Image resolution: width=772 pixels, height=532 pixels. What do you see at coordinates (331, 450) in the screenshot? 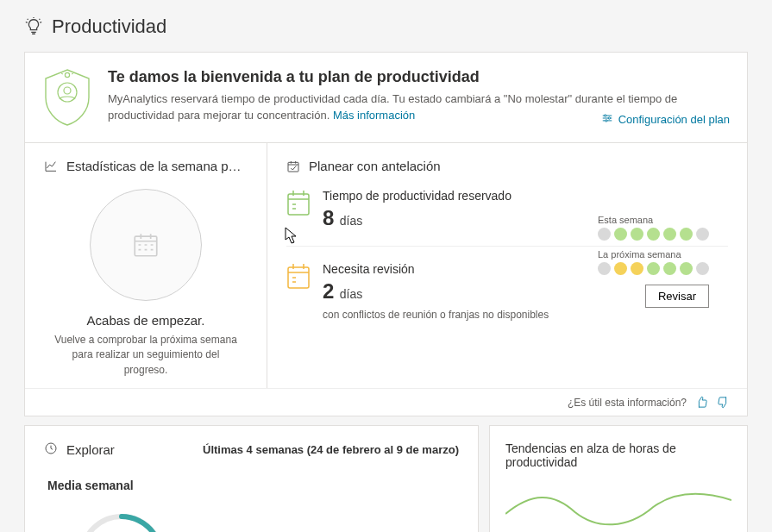
I see `date-range: Últimas 4 semanas (24 de febrero al 9 de…` at bounding box center [331, 450].